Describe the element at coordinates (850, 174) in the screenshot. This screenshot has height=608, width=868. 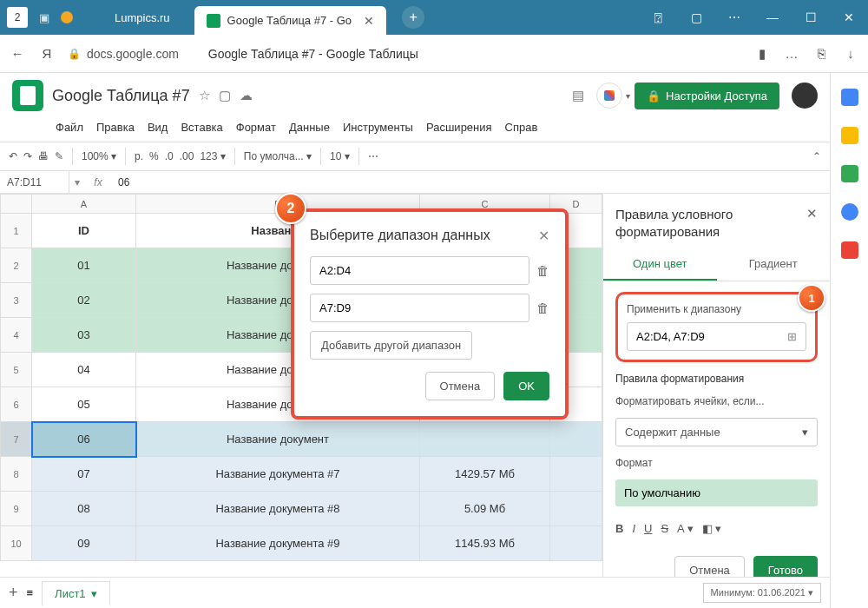
I see `tasks-icon` at that location.